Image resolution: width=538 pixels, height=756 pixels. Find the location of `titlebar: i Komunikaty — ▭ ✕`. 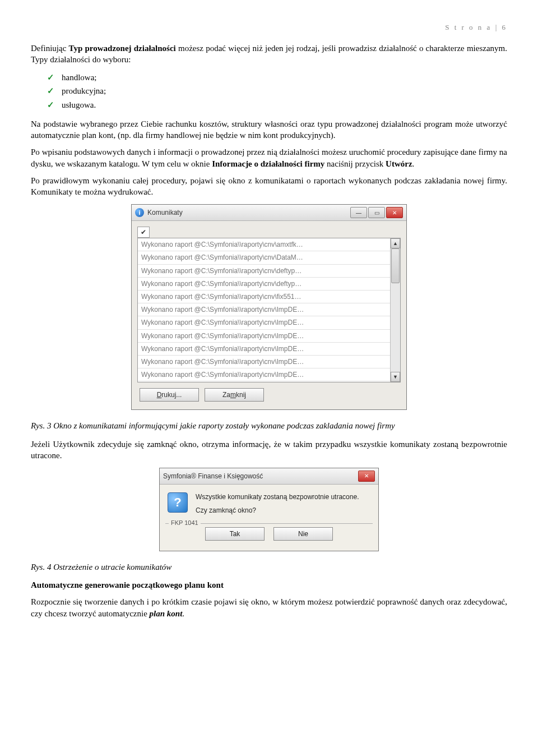

titlebar: i Komunikaty — ▭ ✕ is located at coordinates (269, 213).